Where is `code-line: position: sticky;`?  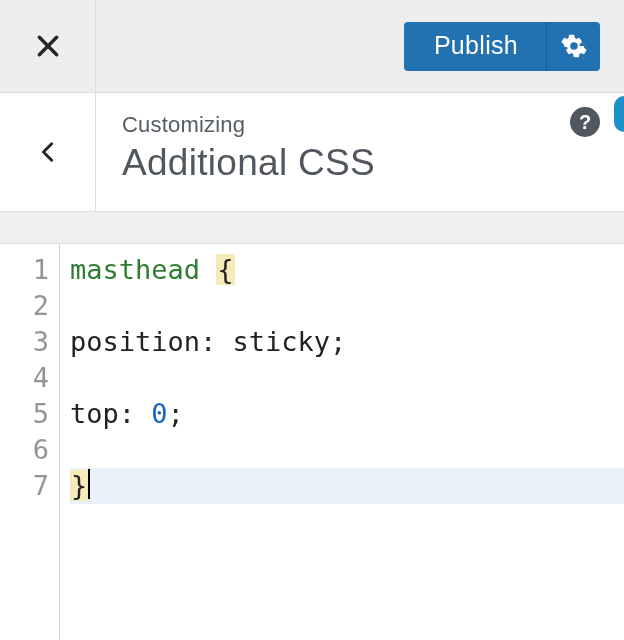
code-line: position: sticky; is located at coordinates (347, 342).